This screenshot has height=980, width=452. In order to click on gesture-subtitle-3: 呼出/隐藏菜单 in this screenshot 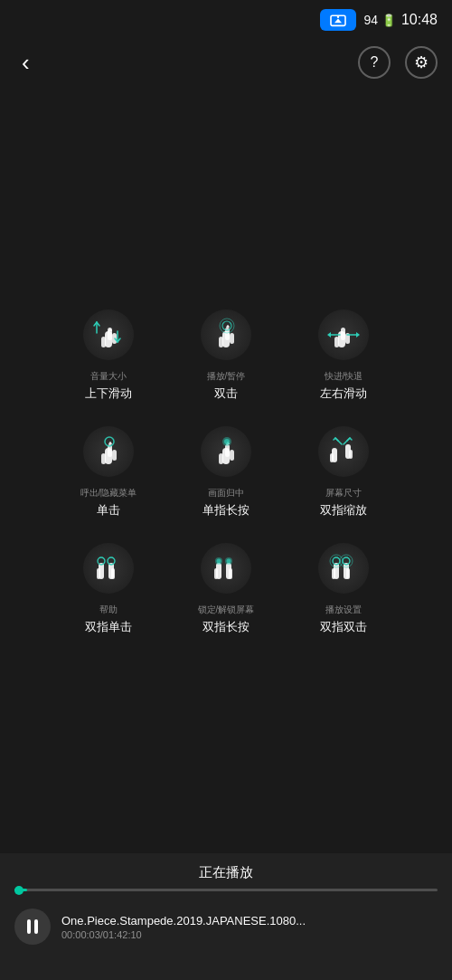, I will do `click(108, 492)`.